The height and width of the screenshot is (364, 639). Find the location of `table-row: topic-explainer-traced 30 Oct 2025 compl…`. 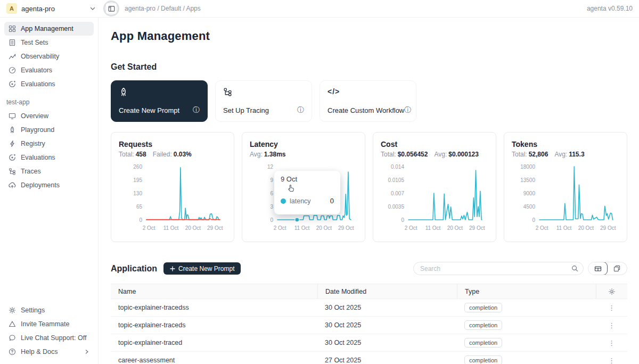

table-row: topic-explainer-traced 30 Oct 2025 compl… is located at coordinates (369, 343).